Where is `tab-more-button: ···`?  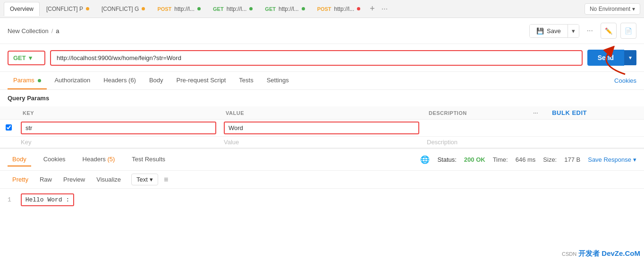 tab-more-button: ··· is located at coordinates (384, 9).